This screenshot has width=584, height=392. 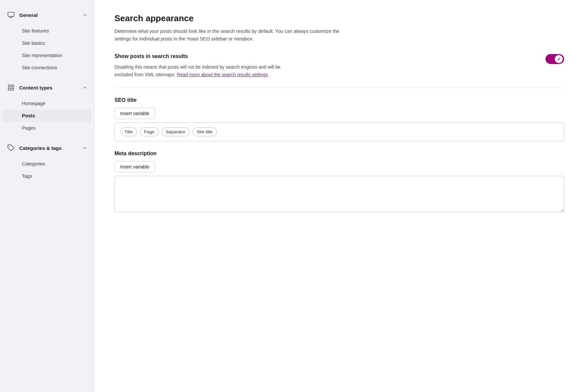 I want to click on chevron-icon-content-types, so click(x=85, y=88).